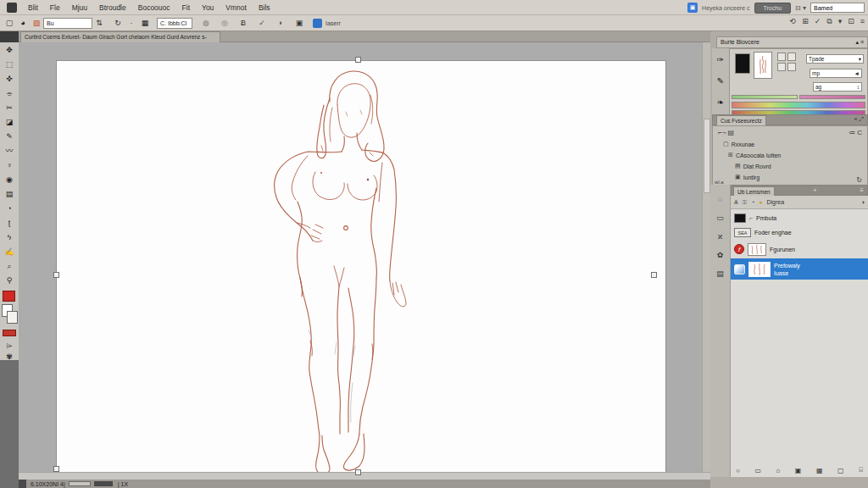 This screenshot has height=488, width=868. What do you see at coordinates (861, 190) in the screenshot?
I see `layers-tab-menu-icon: ≡` at bounding box center [861, 190].